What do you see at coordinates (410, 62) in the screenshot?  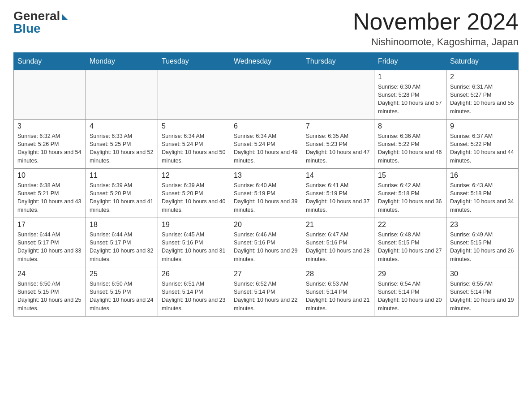 I see `calendar-header-friday: Friday` at bounding box center [410, 62].